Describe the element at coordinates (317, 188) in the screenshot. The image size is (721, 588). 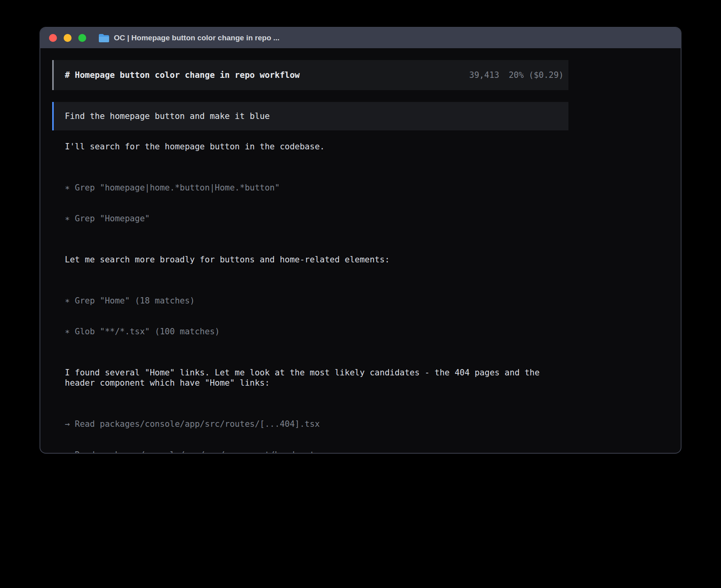
I see `tool-call-line: ∗ Grep "homepage|home.*button|Home.*butt…` at that location.